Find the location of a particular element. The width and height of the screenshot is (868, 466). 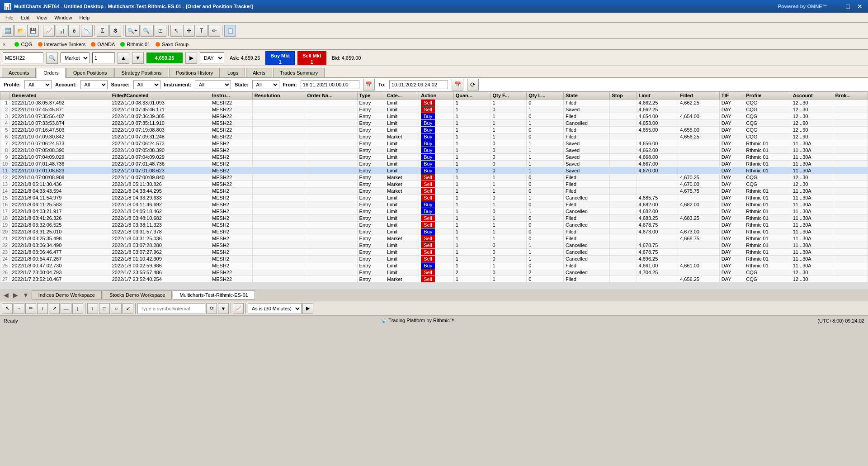

col-filled-price: Filled is located at coordinates (699, 96).